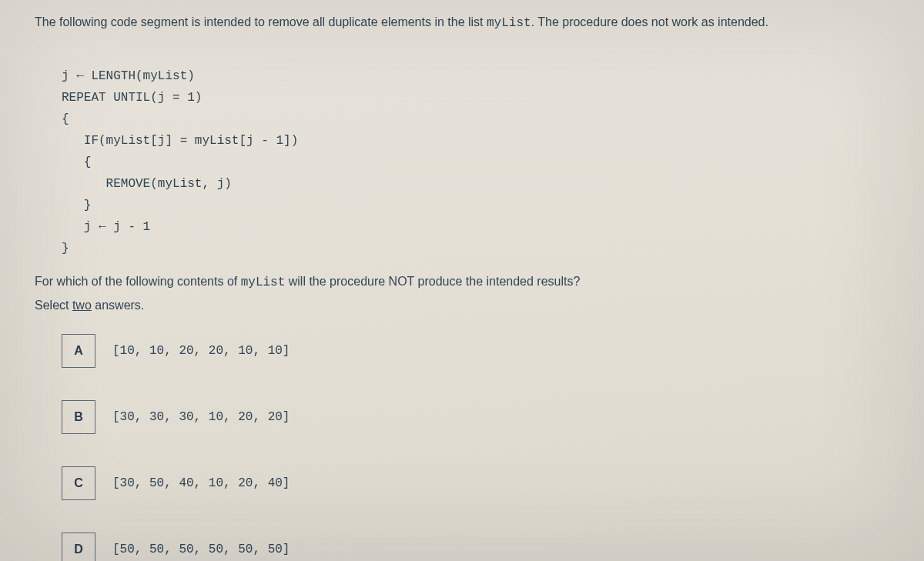 This screenshot has height=561, width=924. Describe the element at coordinates (462, 23) in the screenshot. I see `intro-text: The following code segment is intended t…` at that location.